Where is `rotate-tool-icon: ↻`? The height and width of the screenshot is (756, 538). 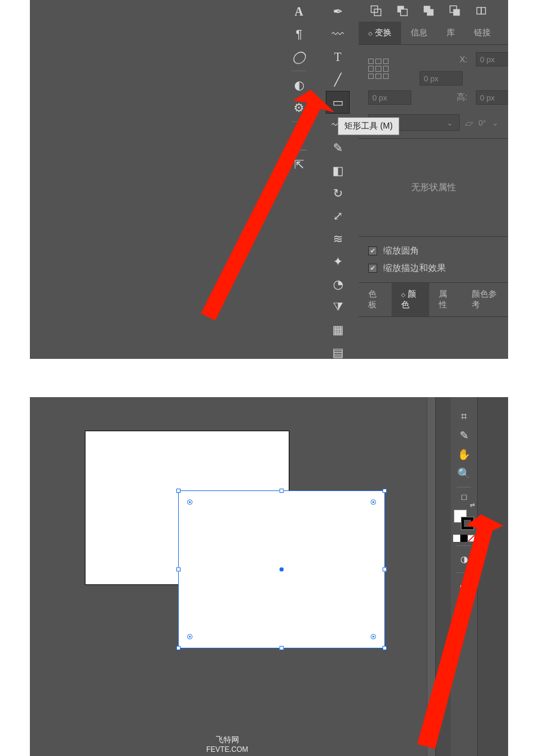 rotate-tool-icon: ↻ is located at coordinates (338, 193).